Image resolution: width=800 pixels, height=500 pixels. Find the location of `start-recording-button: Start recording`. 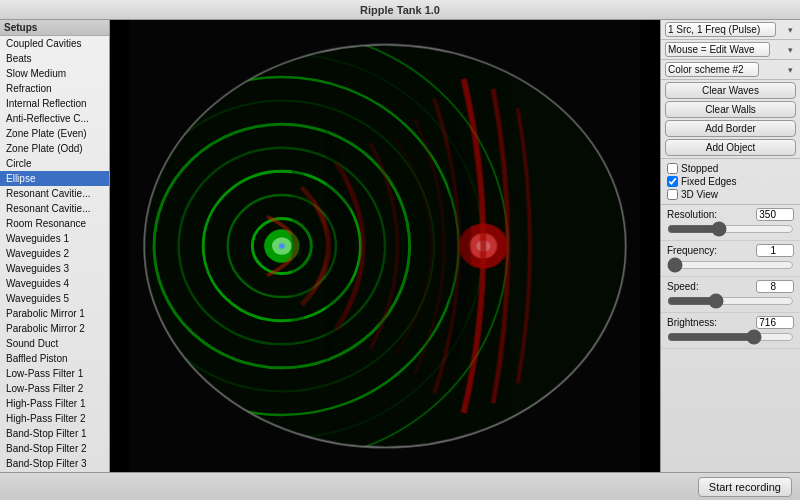

start-recording-button: Start recording is located at coordinates (745, 487).